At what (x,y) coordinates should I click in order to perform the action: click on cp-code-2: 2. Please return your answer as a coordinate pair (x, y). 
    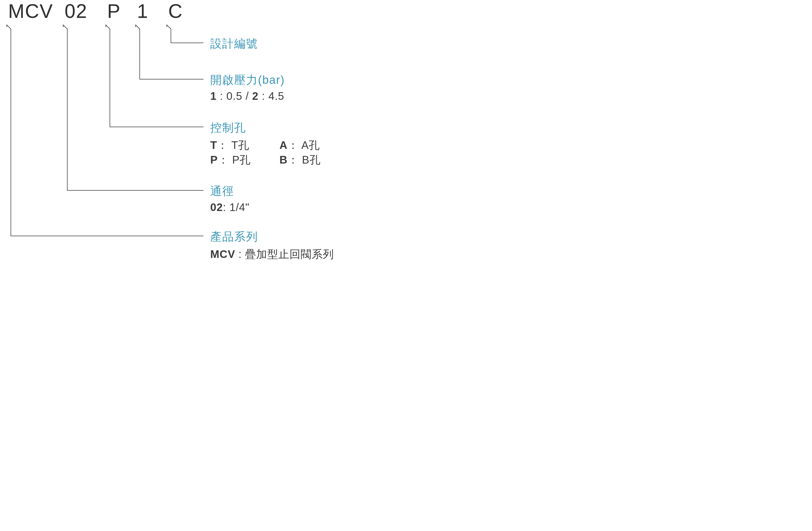
    Looking at the image, I should click on (256, 96).